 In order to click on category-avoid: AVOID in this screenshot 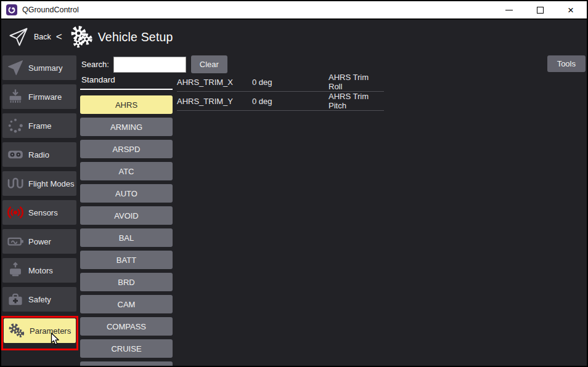, I will do `click(126, 216)`.